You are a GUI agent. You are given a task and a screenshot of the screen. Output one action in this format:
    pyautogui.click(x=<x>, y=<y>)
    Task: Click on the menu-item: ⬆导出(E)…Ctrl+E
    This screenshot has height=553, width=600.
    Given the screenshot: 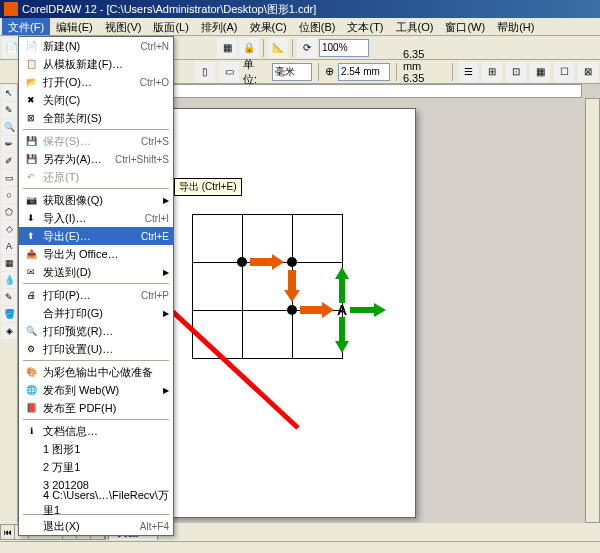 What is the action you would take?
    pyautogui.click(x=96, y=236)
    